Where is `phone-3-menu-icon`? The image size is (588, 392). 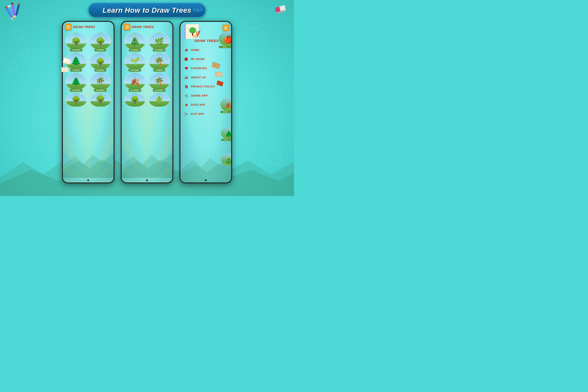
phone-3-menu-icon is located at coordinates (226, 28).